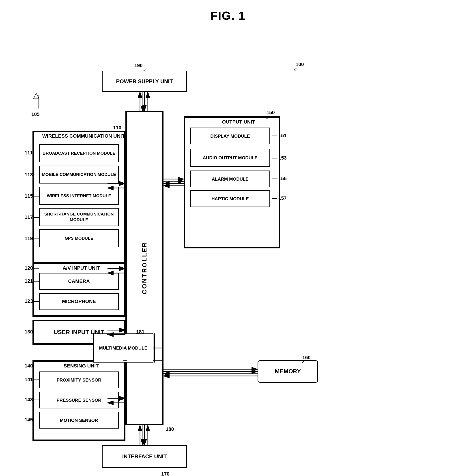  I want to click on ref-157: — 157, so click(280, 198).